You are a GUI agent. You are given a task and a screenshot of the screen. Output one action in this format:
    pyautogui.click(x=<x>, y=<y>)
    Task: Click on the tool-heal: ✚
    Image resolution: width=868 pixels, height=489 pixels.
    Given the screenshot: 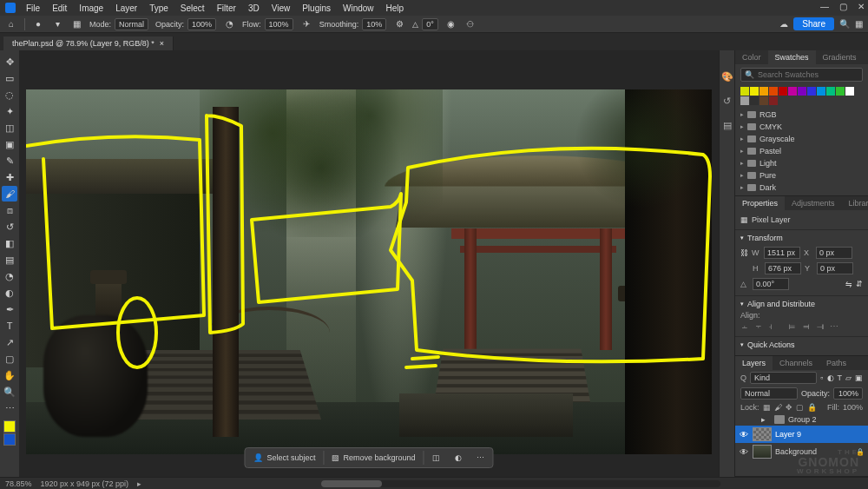 What is the action you would take?
    pyautogui.click(x=10, y=177)
    